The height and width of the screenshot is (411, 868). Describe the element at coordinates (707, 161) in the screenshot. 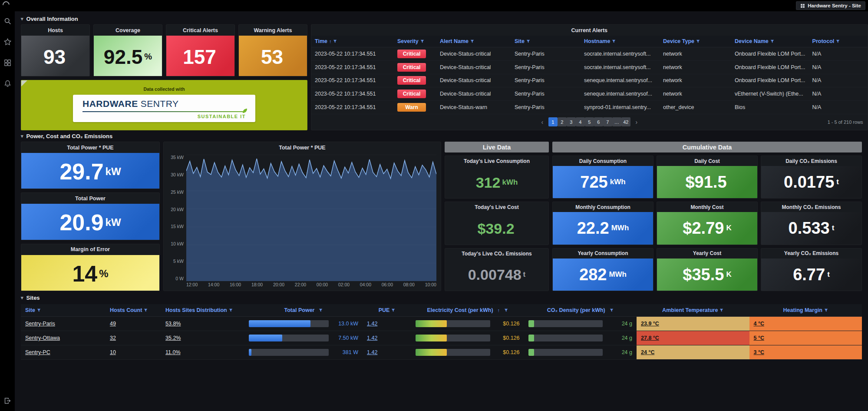

I see `cumulative-title: Daily Cost` at that location.